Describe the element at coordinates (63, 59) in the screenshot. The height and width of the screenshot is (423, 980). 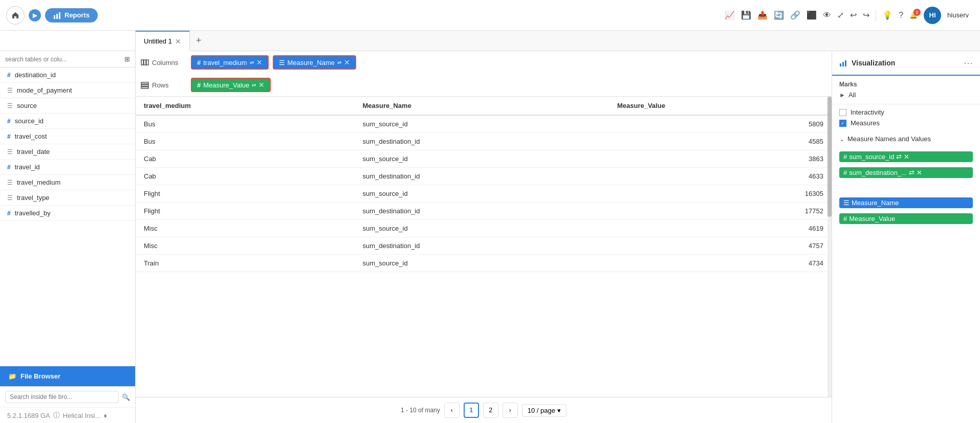
I see `search-input` at that location.